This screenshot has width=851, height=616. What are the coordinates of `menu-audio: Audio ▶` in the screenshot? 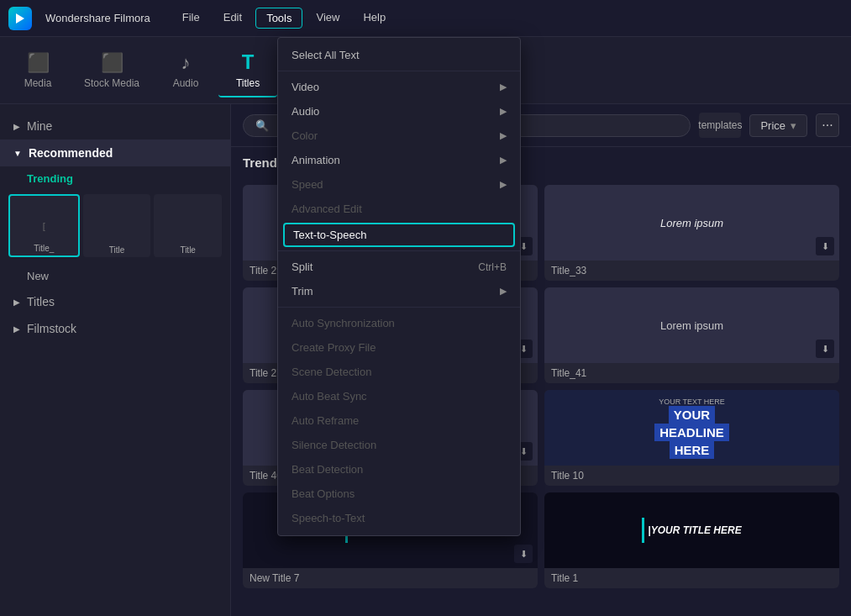 It's located at (399, 111).